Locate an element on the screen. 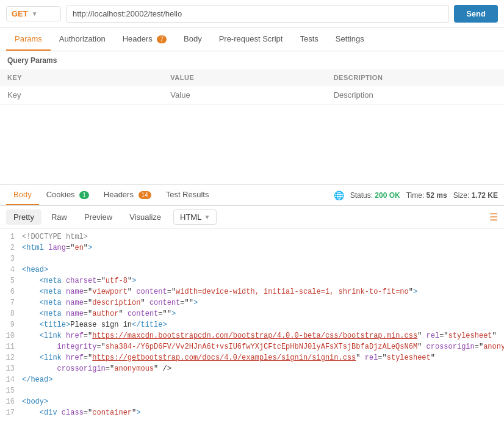 This screenshot has width=504, height=425. format-chevron-icon: ▼ is located at coordinates (207, 217).